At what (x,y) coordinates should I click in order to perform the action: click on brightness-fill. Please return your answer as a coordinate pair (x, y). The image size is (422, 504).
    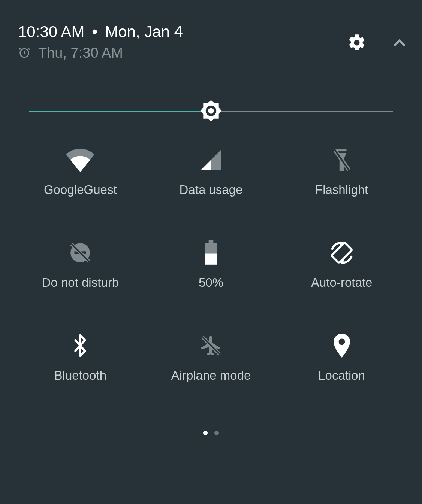
    Looking at the image, I should click on (120, 112).